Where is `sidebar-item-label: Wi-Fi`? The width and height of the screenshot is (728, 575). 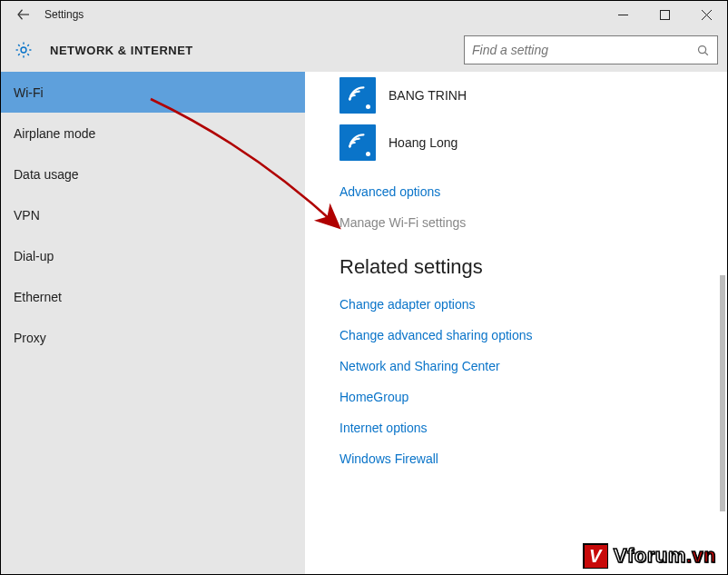 sidebar-item-label: Wi-Fi is located at coordinates (29, 93).